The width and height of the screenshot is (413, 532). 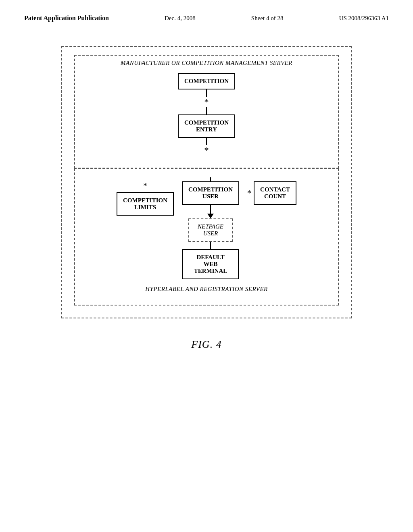 I want to click on competition-user-col: COMPETITIONUSER NETPAGEUSER DEFAULTWEBTE…, so click(x=211, y=228).